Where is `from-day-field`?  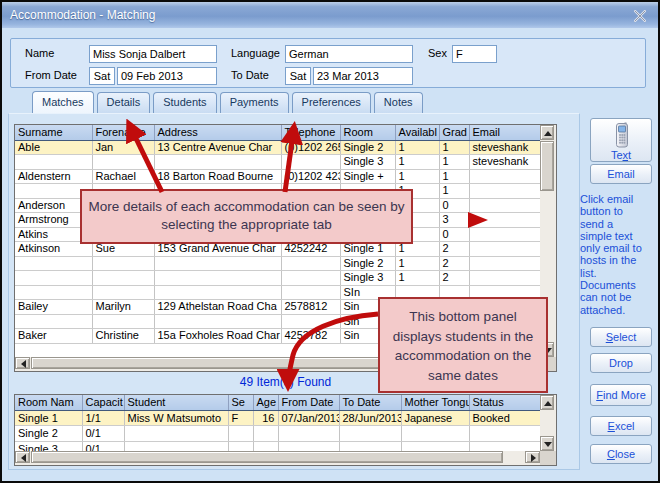
from-day-field is located at coordinates (102, 76).